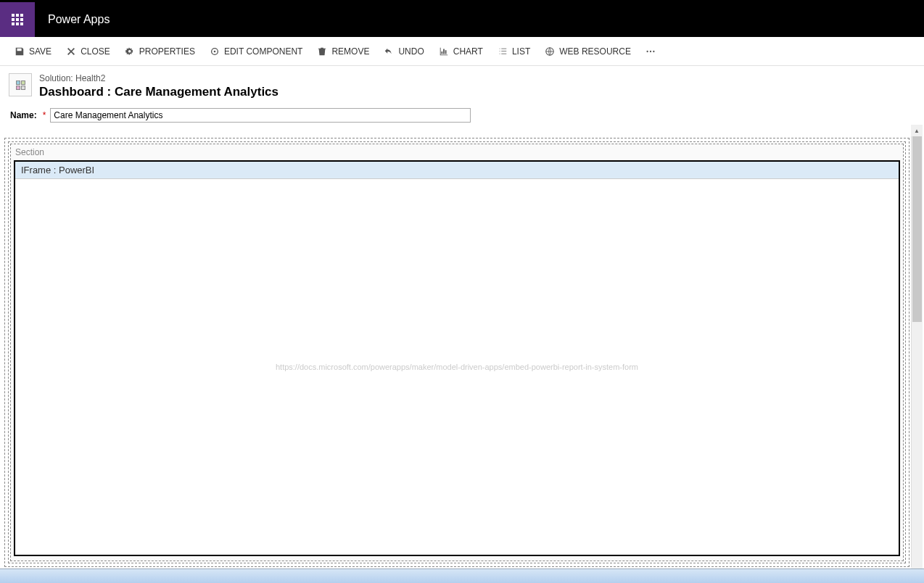 Image resolution: width=924 pixels, height=583 pixels. What do you see at coordinates (462, 20) in the screenshot?
I see `header-bar: Power Apps` at bounding box center [462, 20].